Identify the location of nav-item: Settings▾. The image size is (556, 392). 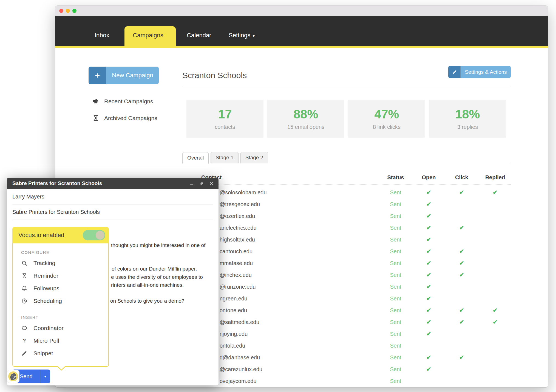
(242, 36).